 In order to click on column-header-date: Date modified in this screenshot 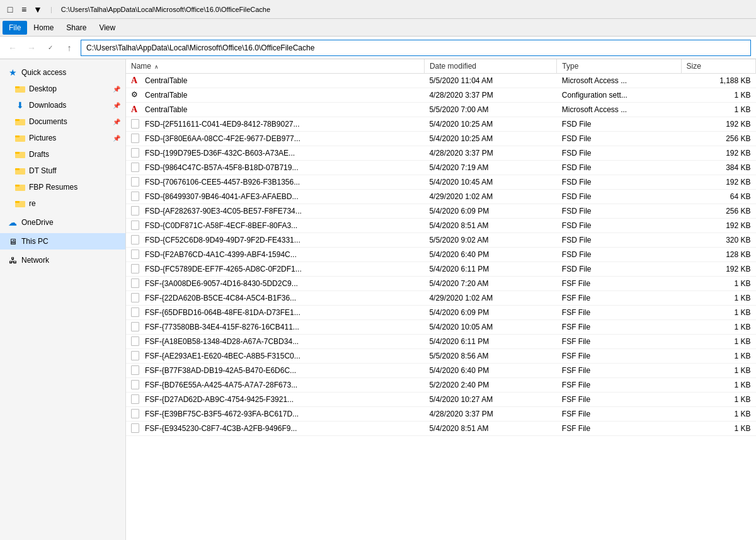, I will do `click(490, 67)`.